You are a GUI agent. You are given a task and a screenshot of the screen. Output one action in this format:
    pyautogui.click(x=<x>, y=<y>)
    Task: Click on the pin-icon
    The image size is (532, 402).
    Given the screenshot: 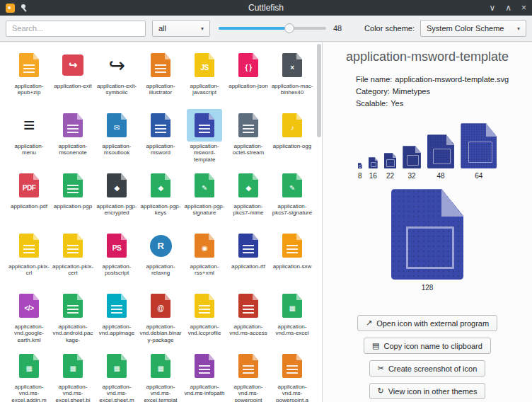 What is the action you would take?
    pyautogui.click(x=24, y=8)
    